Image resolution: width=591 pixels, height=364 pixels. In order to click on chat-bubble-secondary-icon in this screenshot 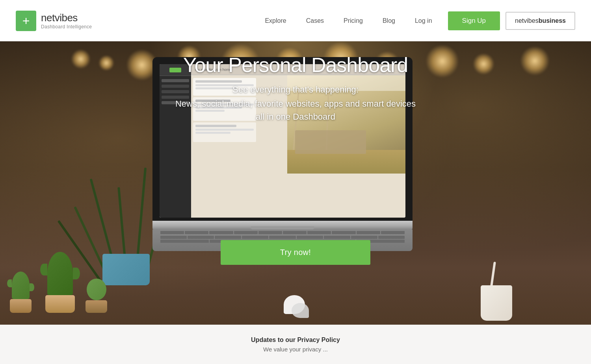, I will do `click(300, 310)`.